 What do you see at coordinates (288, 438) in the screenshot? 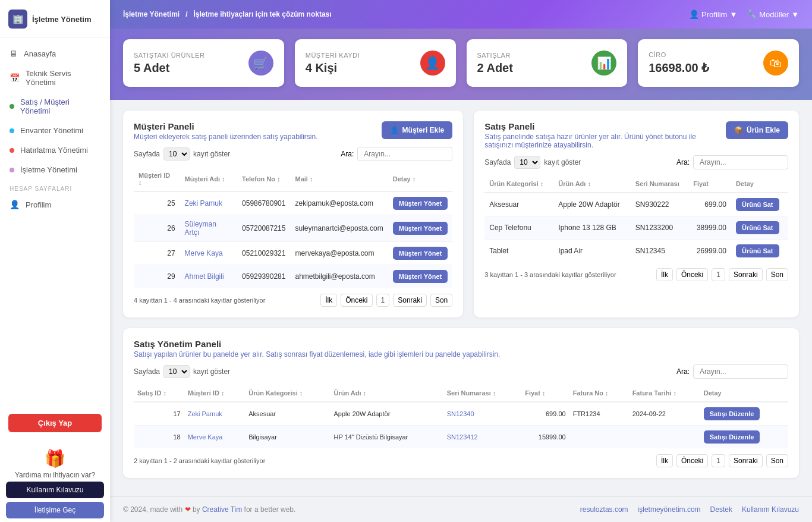
I see `sale-category: Bilgisayar` at bounding box center [288, 438].